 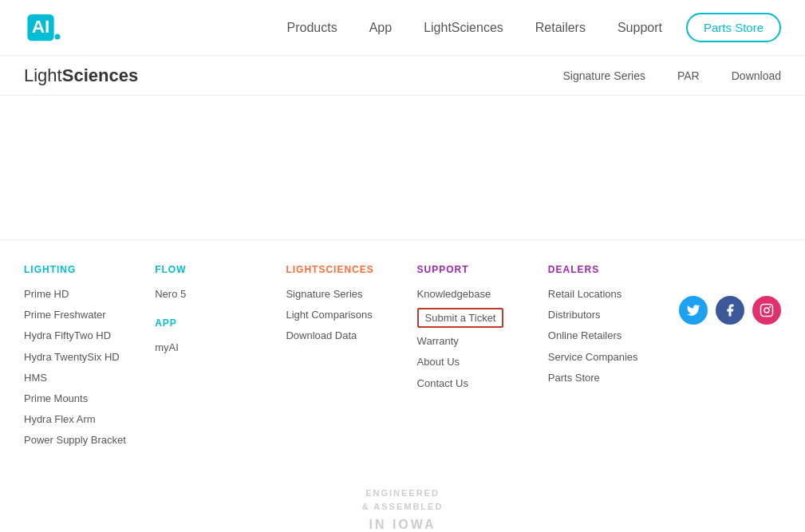 I want to click on footer-link-myai: myAI, so click(x=220, y=348).